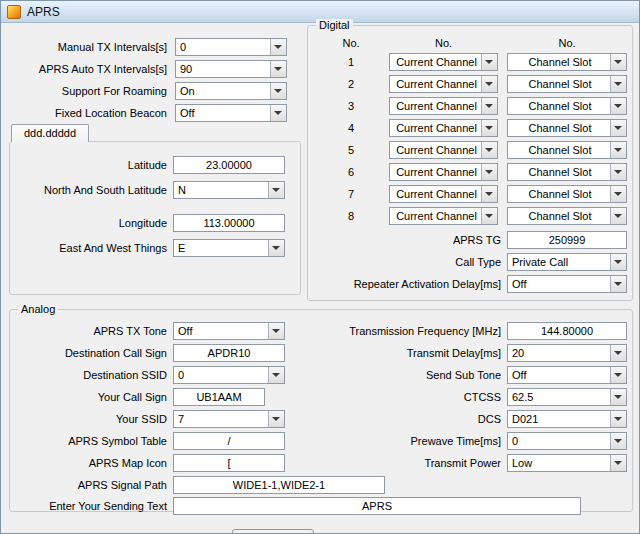  I want to click on destination-call-sign-label: Destination Call Sign, so click(84, 353).